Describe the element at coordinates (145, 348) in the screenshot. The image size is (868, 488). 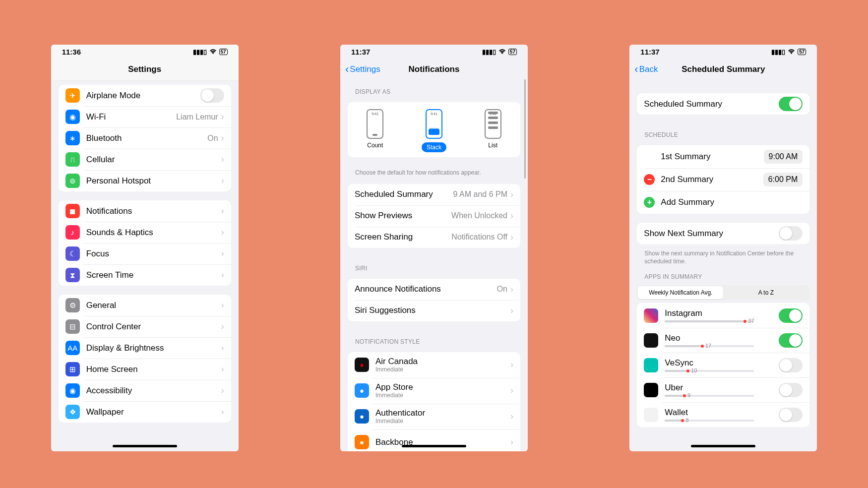
I see `settings-row-display-brightness: AADisplay & Brightness›` at that location.